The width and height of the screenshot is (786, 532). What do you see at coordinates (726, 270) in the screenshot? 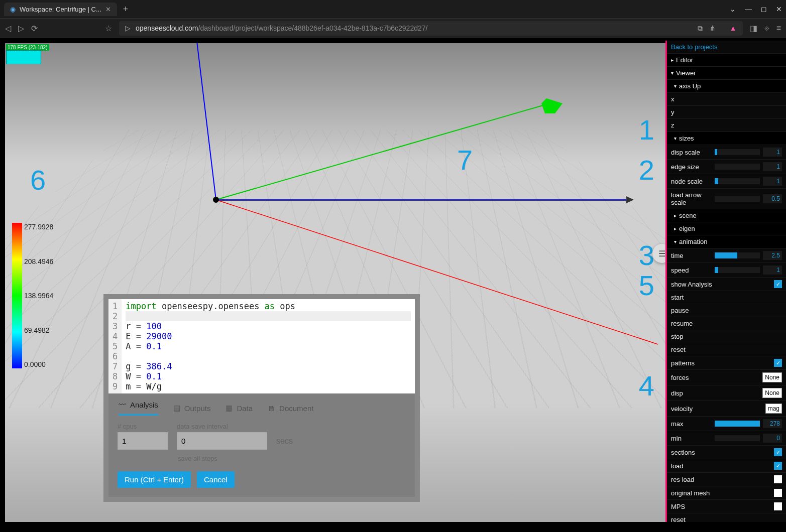
I see `speed-row: speed1` at bounding box center [726, 270].